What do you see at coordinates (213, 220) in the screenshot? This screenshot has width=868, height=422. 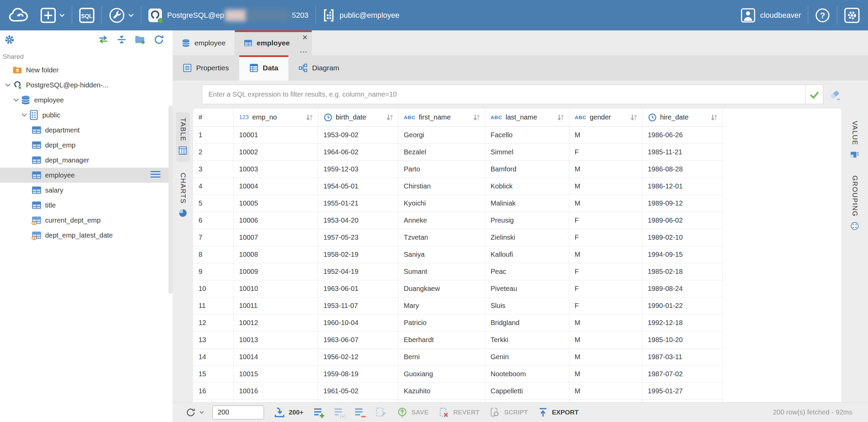 I see `row-number-cell: 6` at bounding box center [213, 220].